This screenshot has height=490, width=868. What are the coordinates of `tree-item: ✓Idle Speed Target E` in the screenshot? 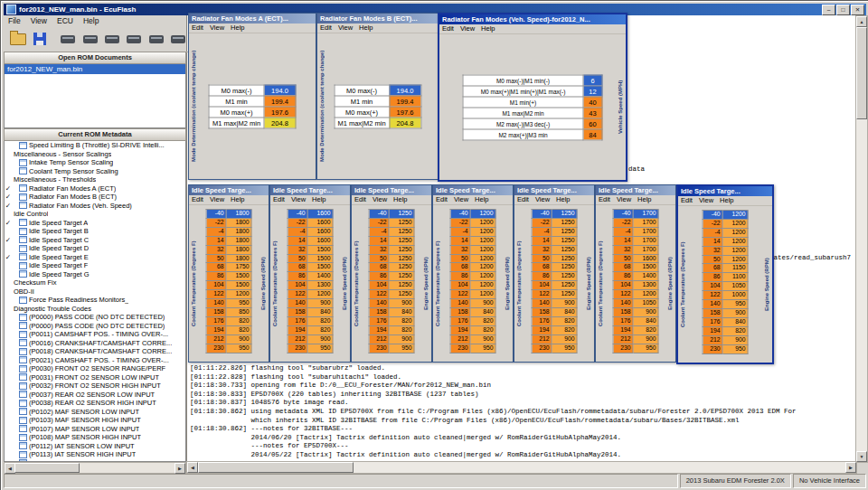 It's located at (95, 258).